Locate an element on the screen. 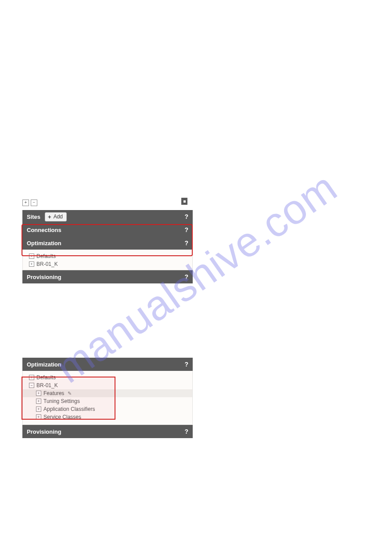 This screenshot has height=555, width=392. tree-item-features: + Features ✎ is located at coordinates (108, 393).